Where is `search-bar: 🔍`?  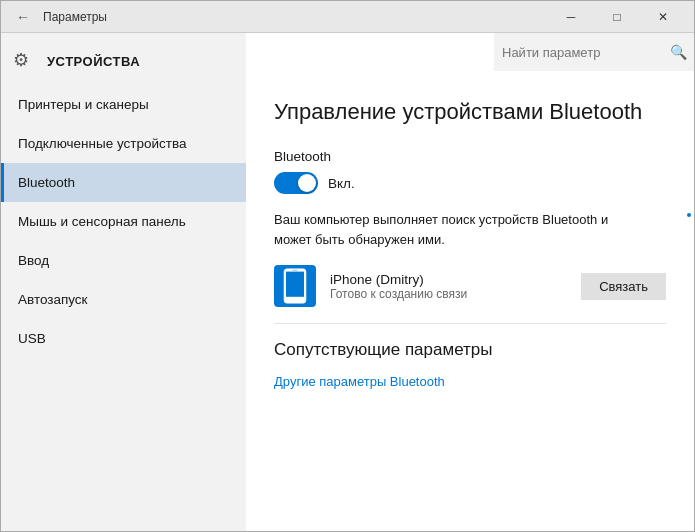
search-bar: 🔍 is located at coordinates (594, 52).